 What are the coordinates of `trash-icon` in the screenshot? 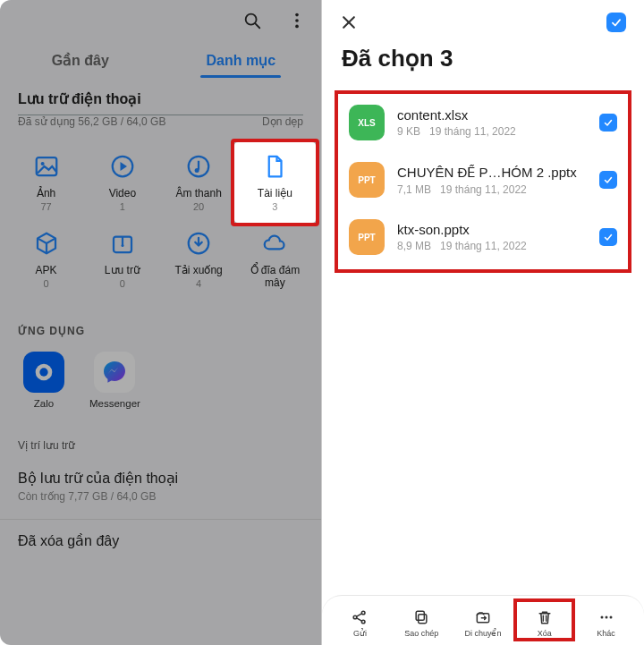 It's located at (544, 617).